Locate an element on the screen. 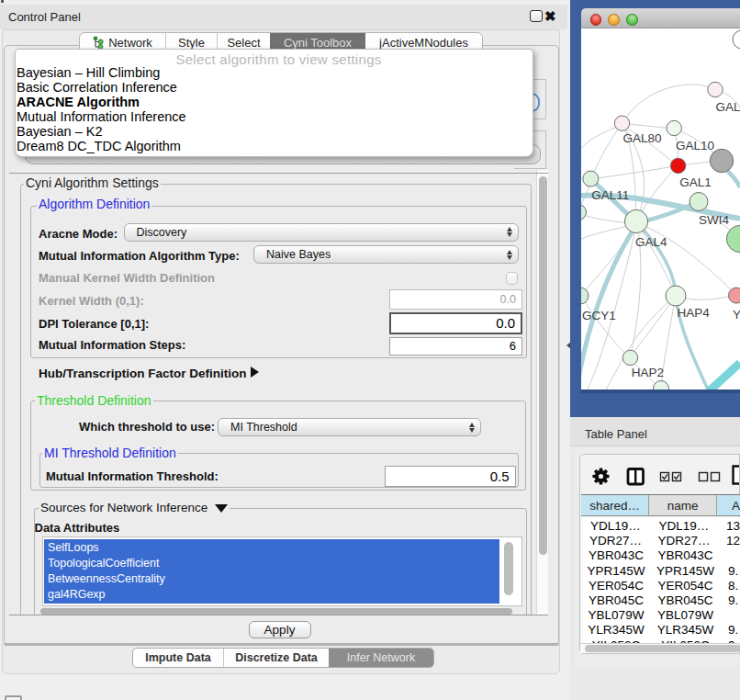 The width and height of the screenshot is (740, 700). svg-text: GAL10 is located at coordinates (695, 145).